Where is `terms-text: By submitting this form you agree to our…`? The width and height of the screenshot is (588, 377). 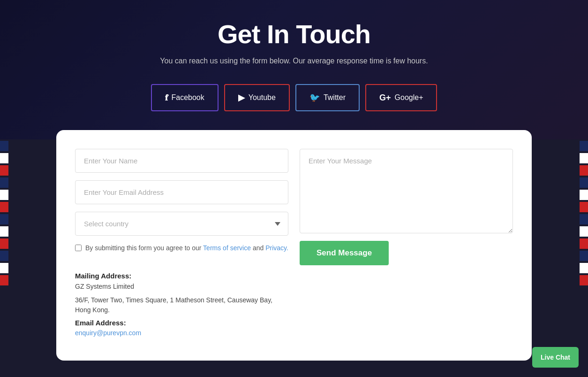
terms-text: By submitting this form you agree to our… is located at coordinates (187, 248).